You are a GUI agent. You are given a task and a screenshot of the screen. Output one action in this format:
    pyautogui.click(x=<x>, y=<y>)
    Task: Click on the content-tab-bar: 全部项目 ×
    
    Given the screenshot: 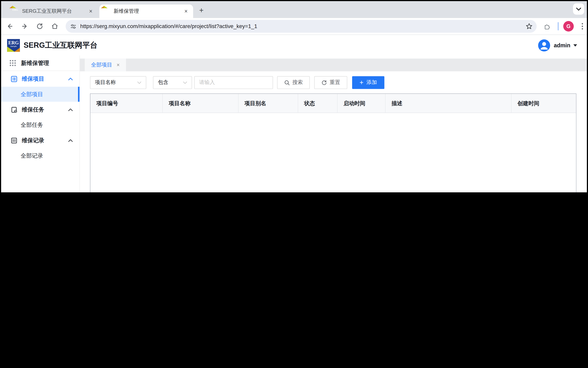 What is the action you would take?
    pyautogui.click(x=333, y=65)
    